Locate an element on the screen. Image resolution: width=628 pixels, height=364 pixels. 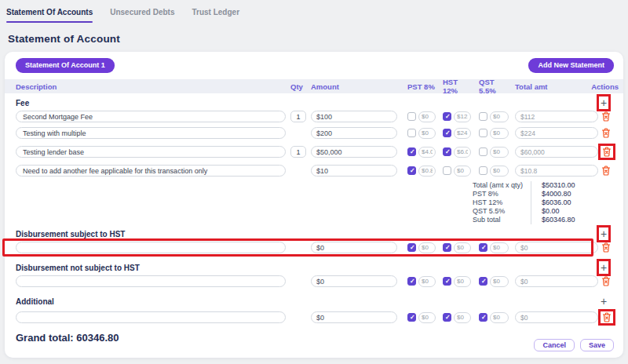
cancel-button: Cancel is located at coordinates (554, 345).